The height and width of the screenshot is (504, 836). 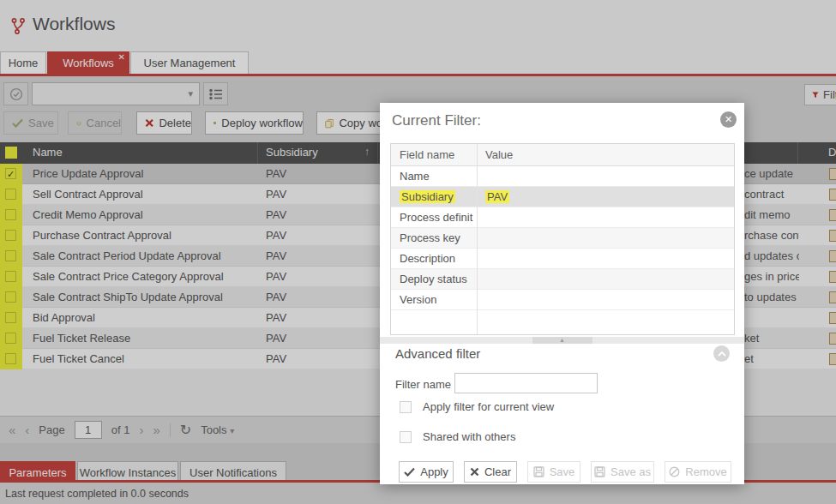 What do you see at coordinates (437, 353) in the screenshot?
I see `advanced-filter-title: Advanced filter` at bounding box center [437, 353].